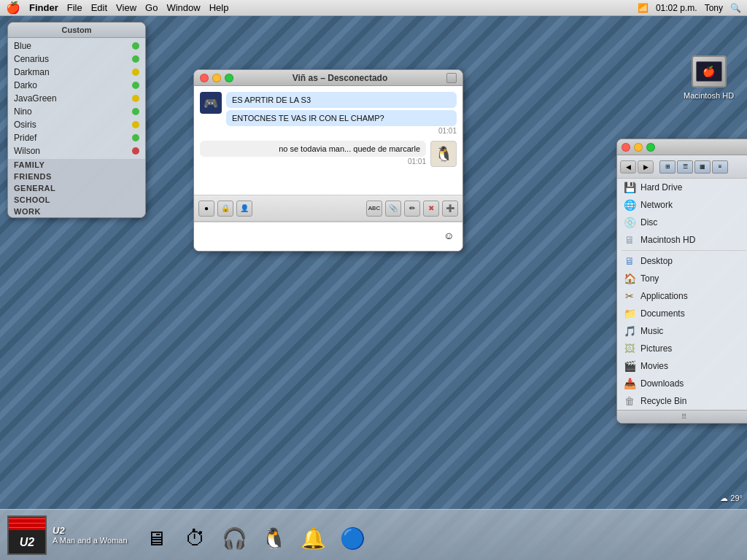  What do you see at coordinates (23, 46) in the screenshot?
I see `contact-name-blue: Blue` at bounding box center [23, 46].